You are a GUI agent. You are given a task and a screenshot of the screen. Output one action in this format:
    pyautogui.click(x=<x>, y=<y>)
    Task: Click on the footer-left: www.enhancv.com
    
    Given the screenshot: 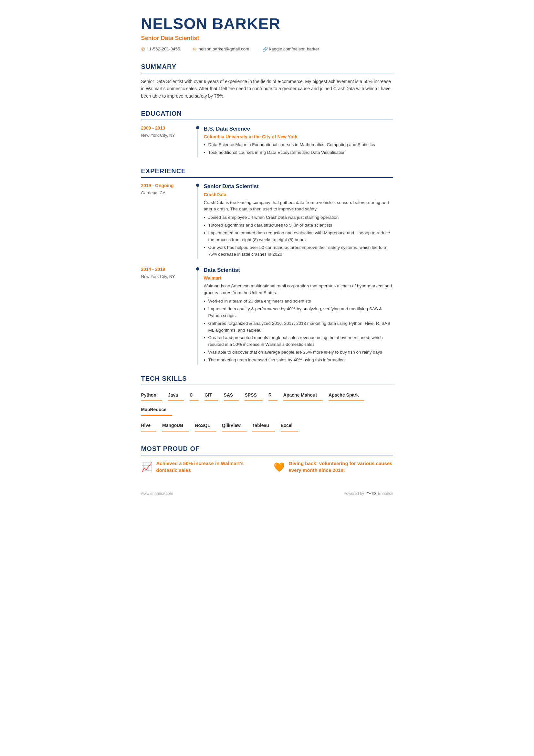 What is the action you would take?
    pyautogui.click(x=157, y=494)
    